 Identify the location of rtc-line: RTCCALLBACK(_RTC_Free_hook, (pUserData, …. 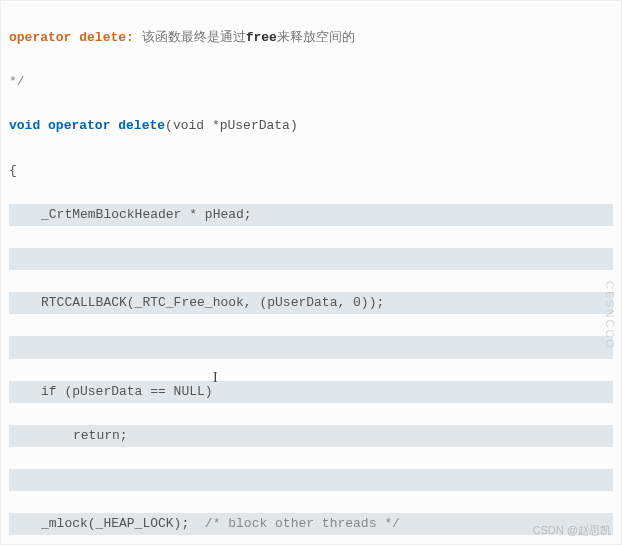
(311, 303).